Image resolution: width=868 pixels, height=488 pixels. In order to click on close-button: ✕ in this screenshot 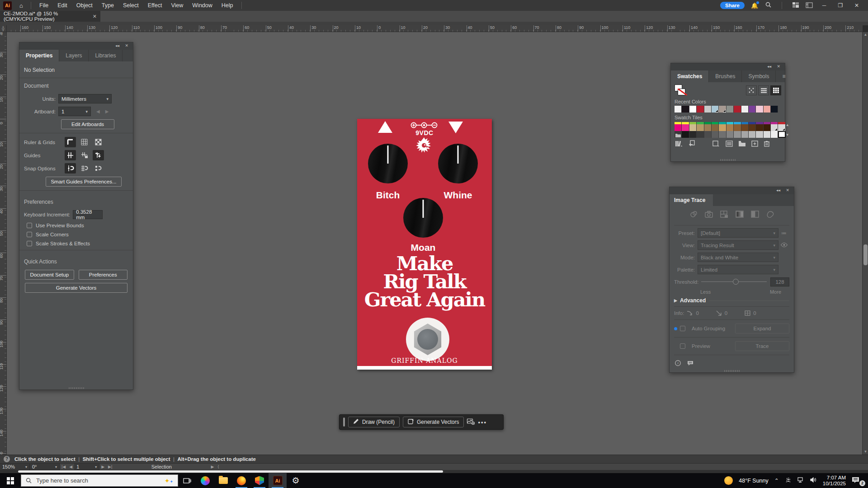, I will do `click(857, 5)`.